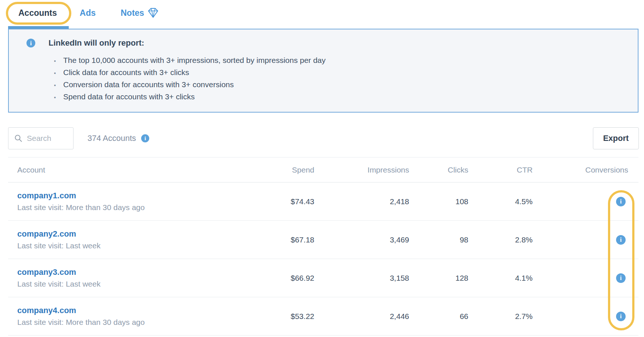 The image size is (644, 337). Describe the element at coordinates (464, 316) in the screenshot. I see `clicks-value: 66` at that location.